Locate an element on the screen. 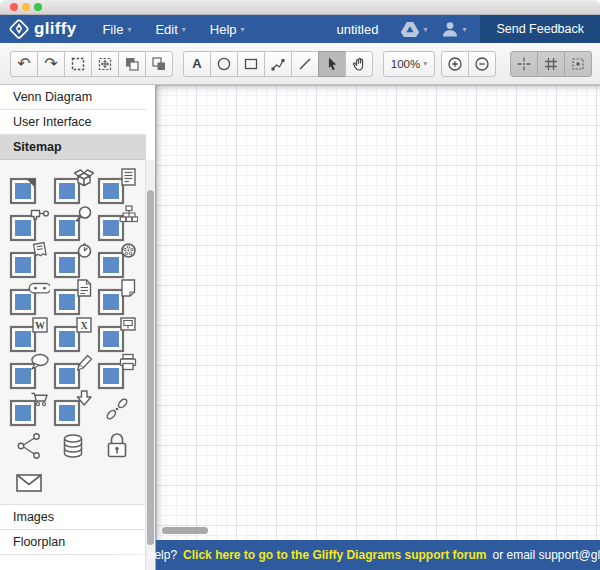 Image resolution: width=600 pixels, height=570 pixels. minimize-window-button is located at coordinates (26, 7).